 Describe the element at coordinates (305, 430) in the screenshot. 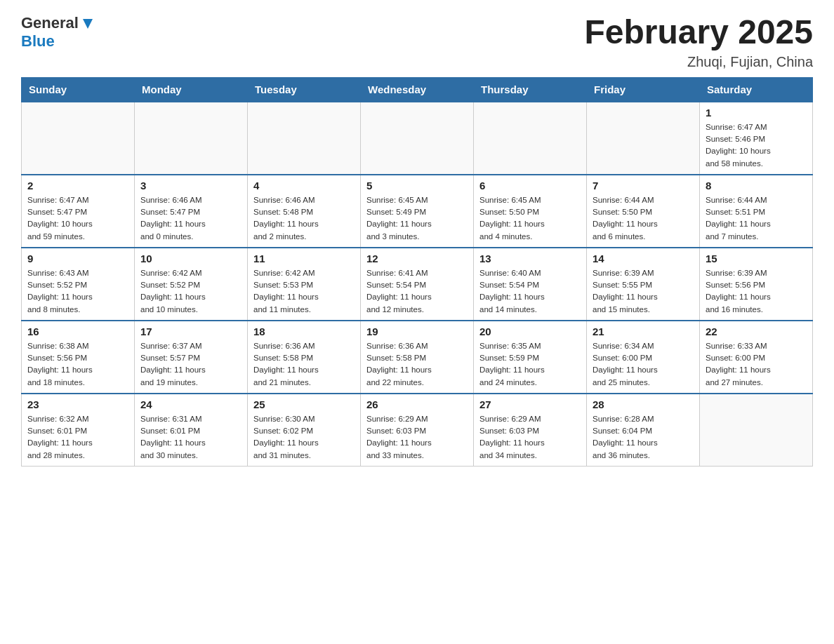

I see `calendar-cell-5-3: 25Sunrise: 6:30 AMSunset: 6:02 PMDayligh…` at that location.